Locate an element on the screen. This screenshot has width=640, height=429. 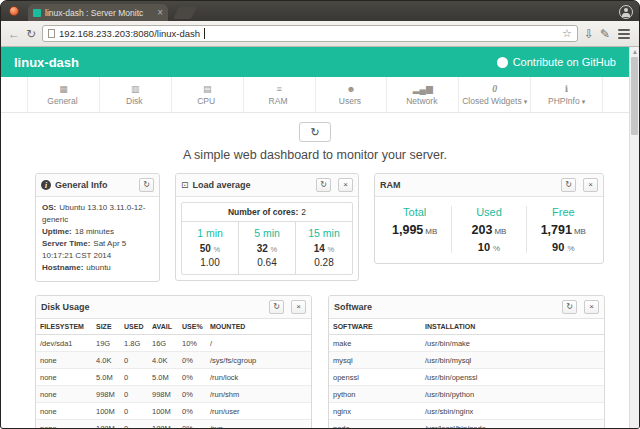
load-value: 1.00 is located at coordinates (210, 262).